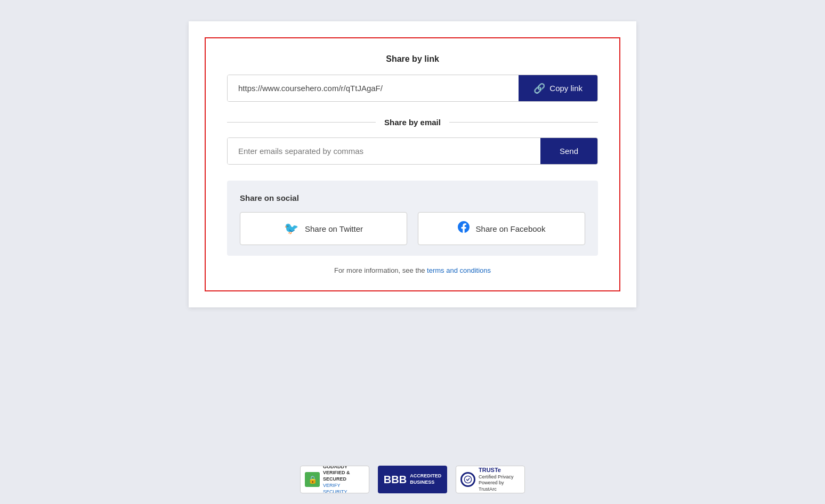 The width and height of the screenshot is (825, 504). I want to click on bbb-line2: BUSINESS, so click(425, 483).